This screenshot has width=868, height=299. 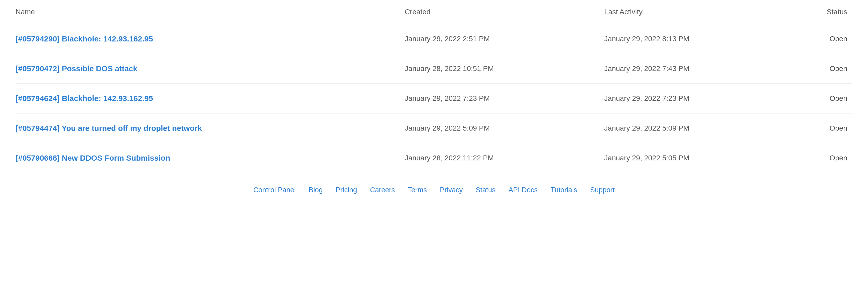 What do you see at coordinates (108, 128) in the screenshot?
I see `ticket-link: [#05794474] You are turned off my drople…` at bounding box center [108, 128].